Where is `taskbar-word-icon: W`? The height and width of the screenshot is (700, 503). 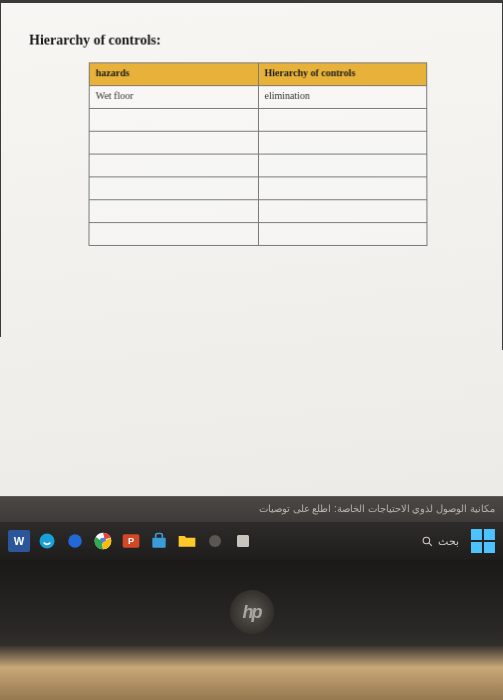
taskbar-word-icon: W is located at coordinates (19, 541).